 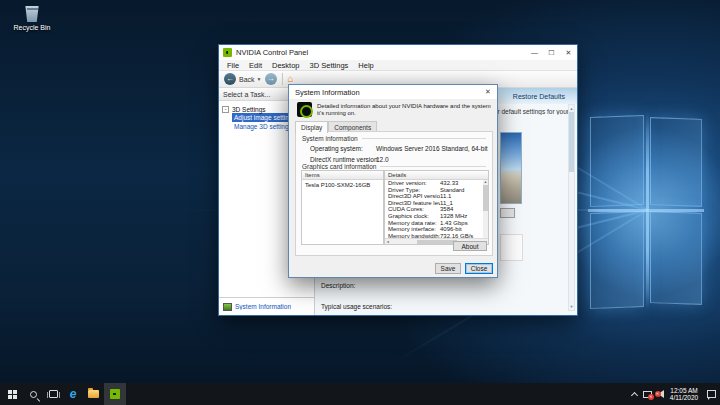 I want to click on action-center-button, so click(x=711, y=394).